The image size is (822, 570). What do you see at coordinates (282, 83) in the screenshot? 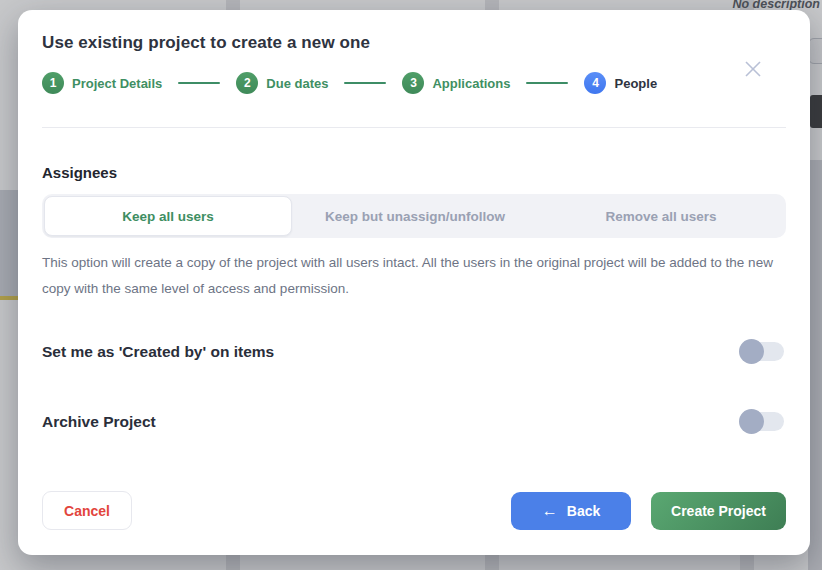
I see `step-due-dates: 2 Due dates` at bounding box center [282, 83].